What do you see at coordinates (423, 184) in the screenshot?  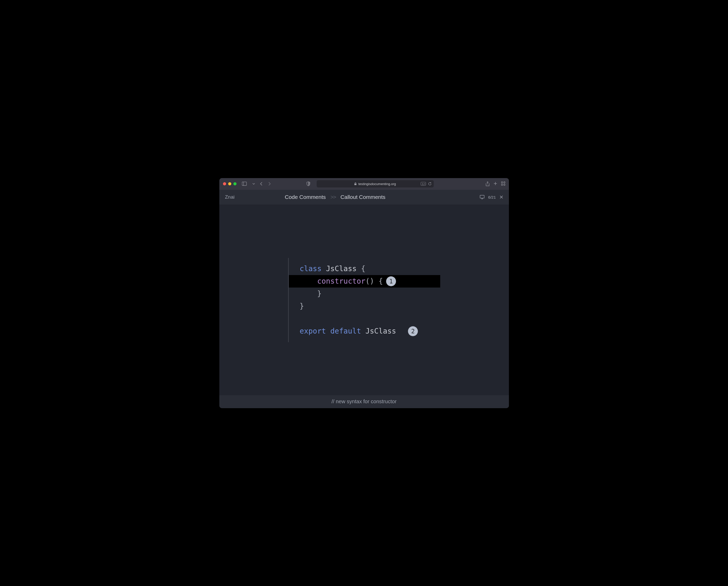 I see `reader-icon: あA` at bounding box center [423, 184].